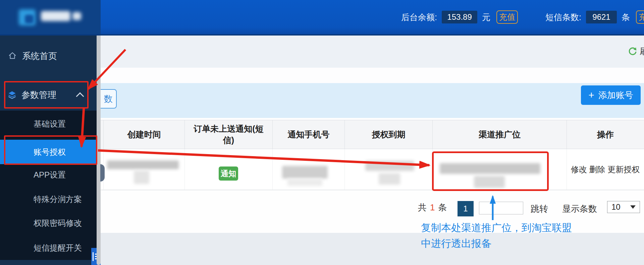  I want to click on column-header-order-notify: 订单未上送通知(短信), so click(228, 135).